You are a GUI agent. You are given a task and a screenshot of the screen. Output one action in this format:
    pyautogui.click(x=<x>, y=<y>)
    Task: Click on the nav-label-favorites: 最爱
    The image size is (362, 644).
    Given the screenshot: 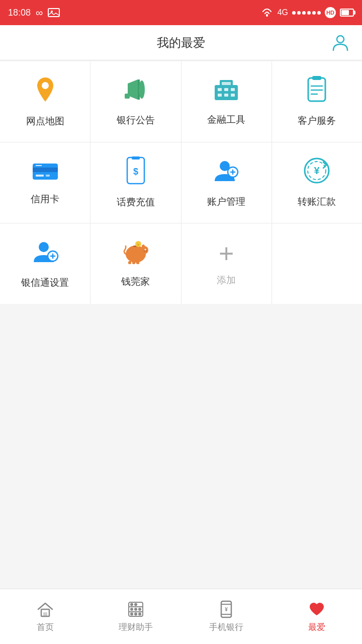 What is the action you would take?
    pyautogui.click(x=317, y=627)
    